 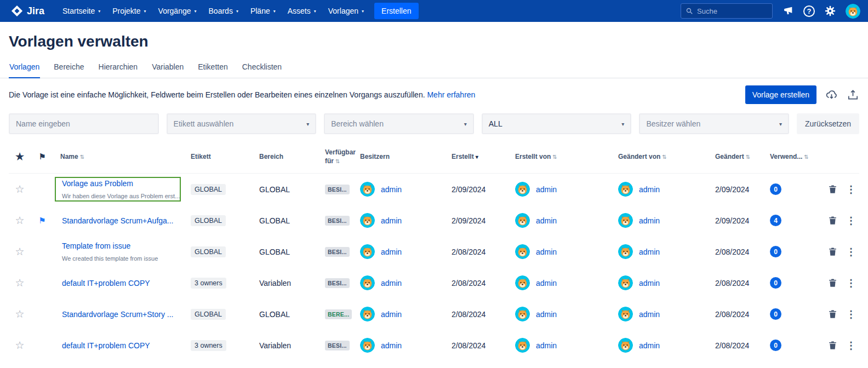 What do you see at coordinates (20, 252) in the screenshot?
I see `row-star-cell: ☆` at bounding box center [20, 252].